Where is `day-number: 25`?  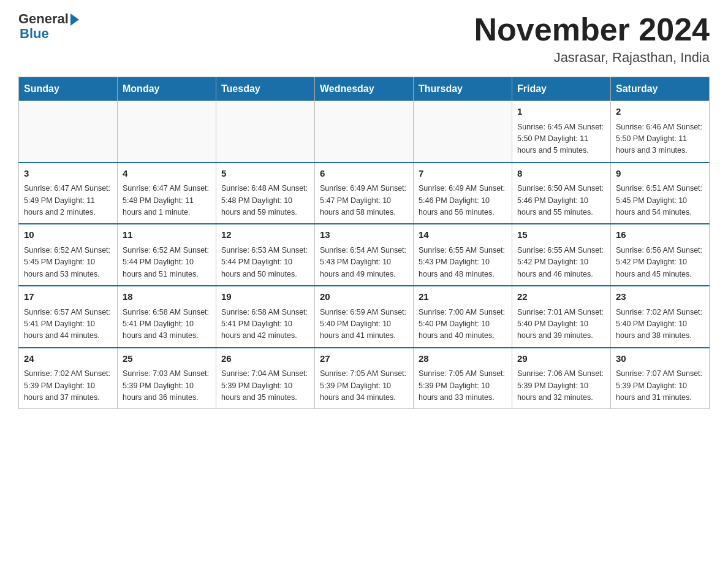 day-number: 25 is located at coordinates (167, 359).